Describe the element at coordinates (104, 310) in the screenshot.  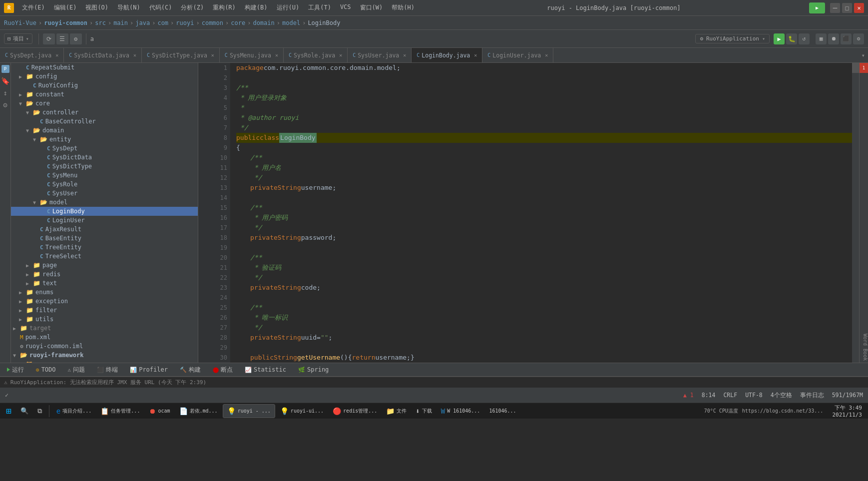
I see `tree-item-filter: ▶ 📁 filter` at that location.